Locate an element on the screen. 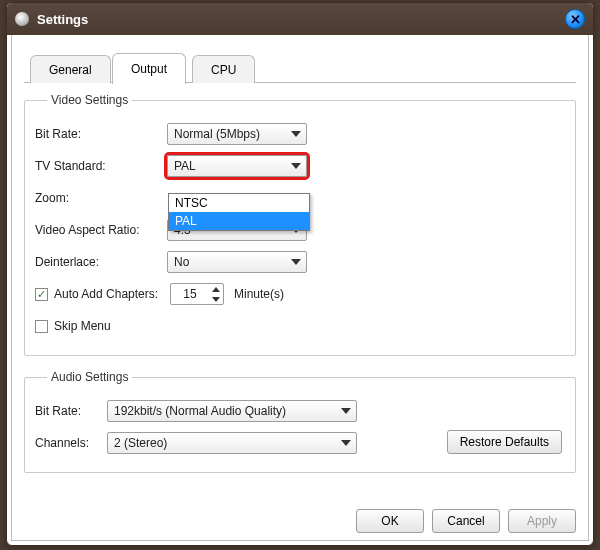 This screenshot has height=550, width=600. tab-bar: General Output CPU is located at coordinates (300, 66).